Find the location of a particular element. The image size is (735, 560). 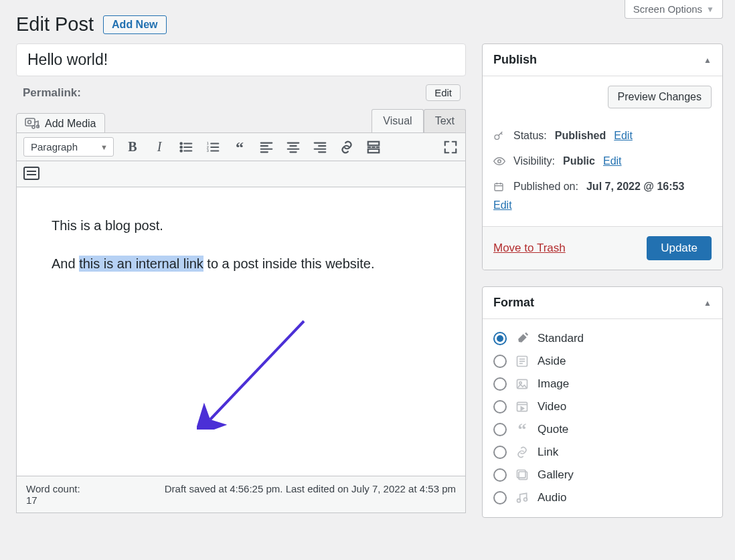

align-center-button is located at coordinates (293, 147).